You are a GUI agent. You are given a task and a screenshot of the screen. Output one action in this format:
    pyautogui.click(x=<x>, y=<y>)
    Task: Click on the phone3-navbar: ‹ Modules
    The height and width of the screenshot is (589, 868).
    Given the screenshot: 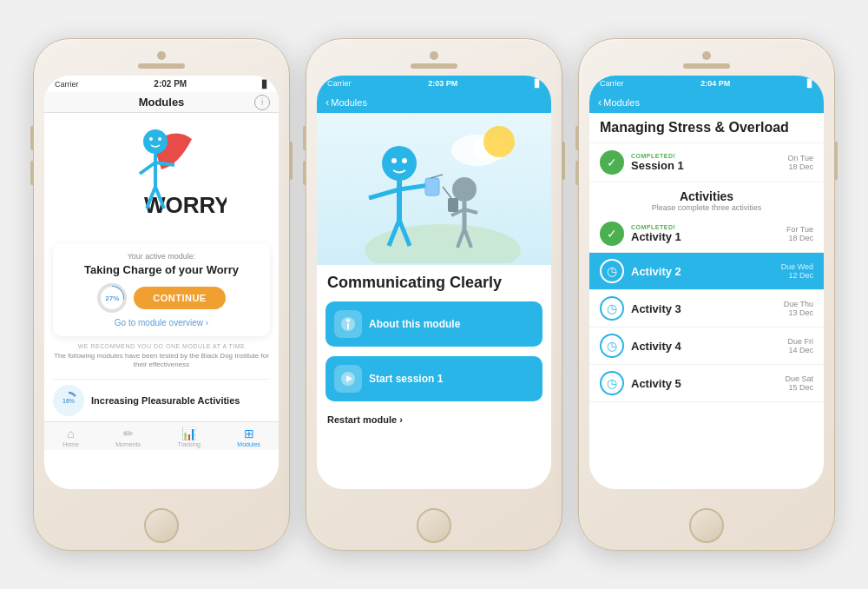 What is the action you would take?
    pyautogui.click(x=707, y=103)
    